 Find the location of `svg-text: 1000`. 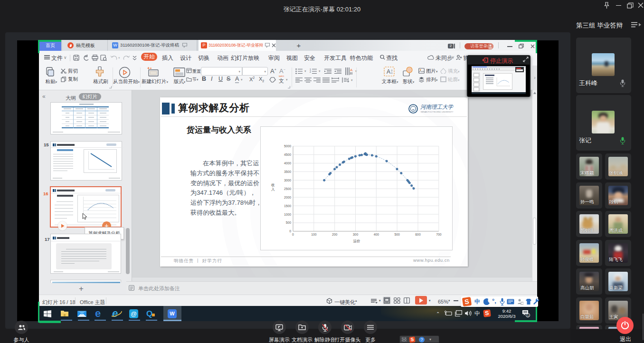

svg-text: 1000 is located at coordinates (288, 215).